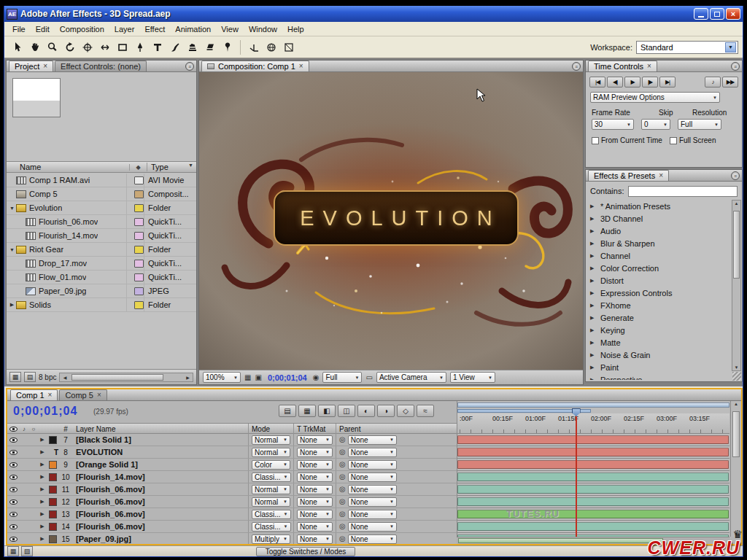  I want to click on column-label-chip: ◆, so click(138, 168).